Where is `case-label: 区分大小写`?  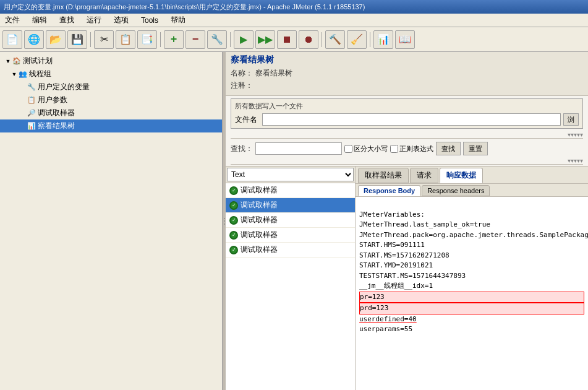
case-label: 区分大小写 is located at coordinates (371, 149).